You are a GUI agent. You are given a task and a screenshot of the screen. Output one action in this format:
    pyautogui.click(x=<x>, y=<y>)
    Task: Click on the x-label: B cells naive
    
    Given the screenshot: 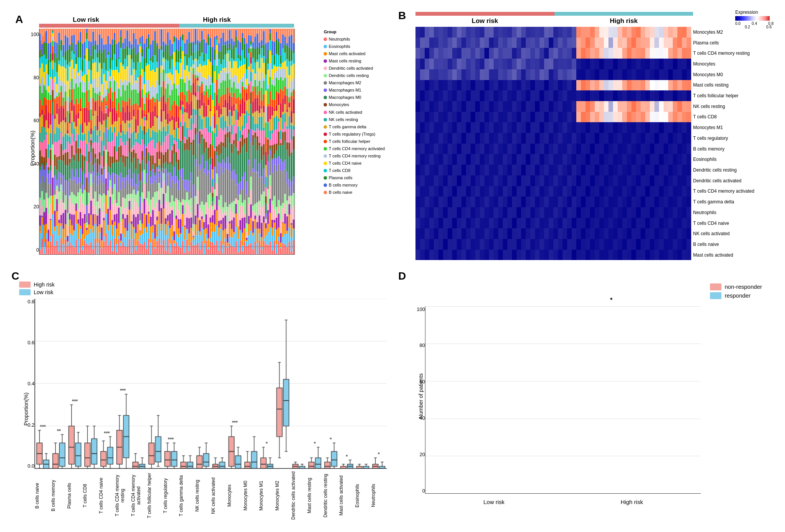 What is the action you would take?
    pyautogui.click(x=43, y=496)
    